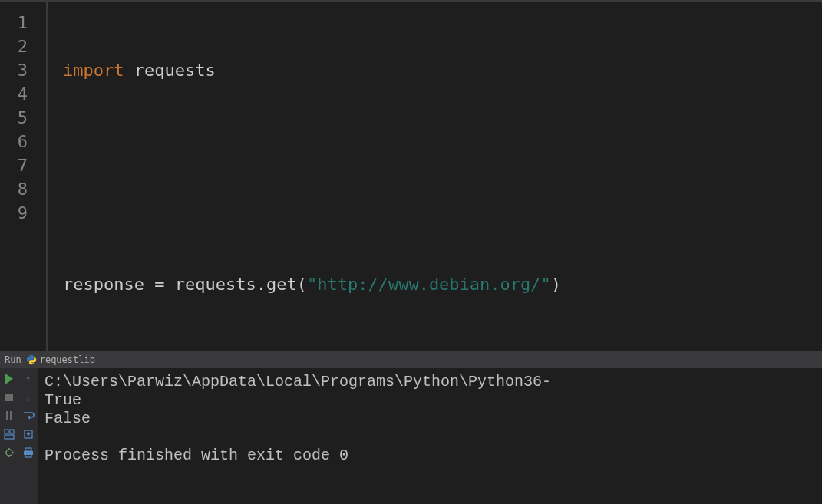 The image size is (822, 504). Describe the element at coordinates (429, 284) in the screenshot. I see `string-literal: "http://www.debian.org/"` at that location.